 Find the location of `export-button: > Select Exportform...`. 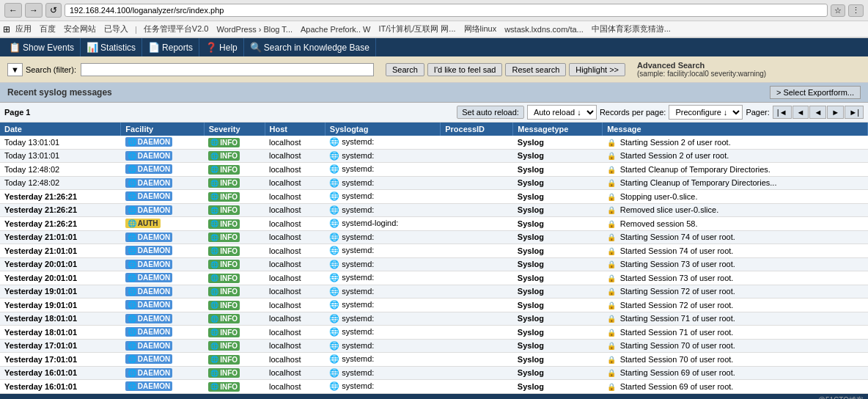

export-button: > Select Exportform... is located at coordinates (815, 92).